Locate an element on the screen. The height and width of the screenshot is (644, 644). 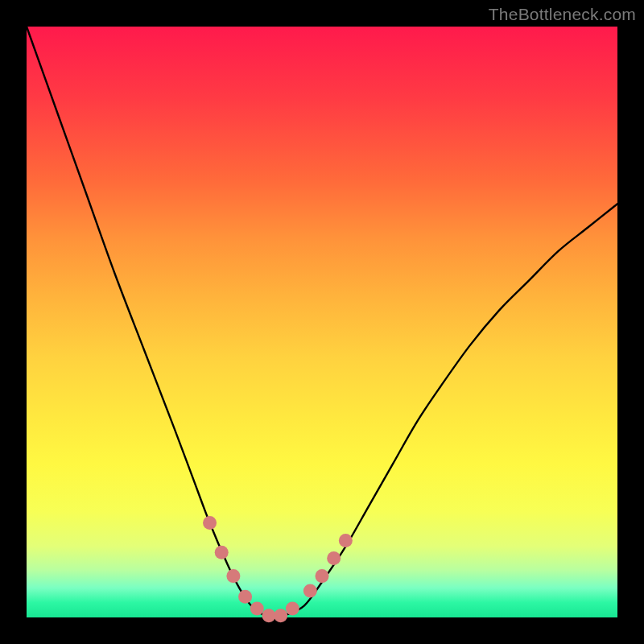
watermark-text: TheBottleneck.com is located at coordinates (562, 14).